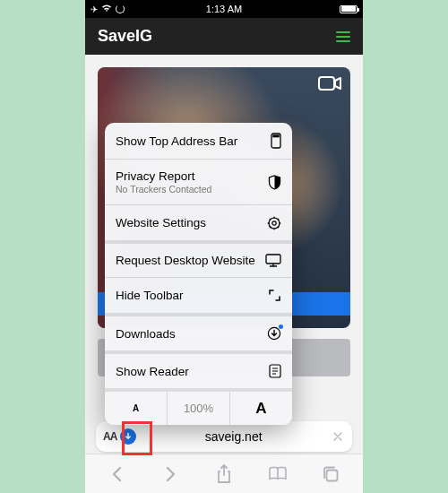  Describe the element at coordinates (331, 474) in the screenshot. I see `tabs-button` at that location.